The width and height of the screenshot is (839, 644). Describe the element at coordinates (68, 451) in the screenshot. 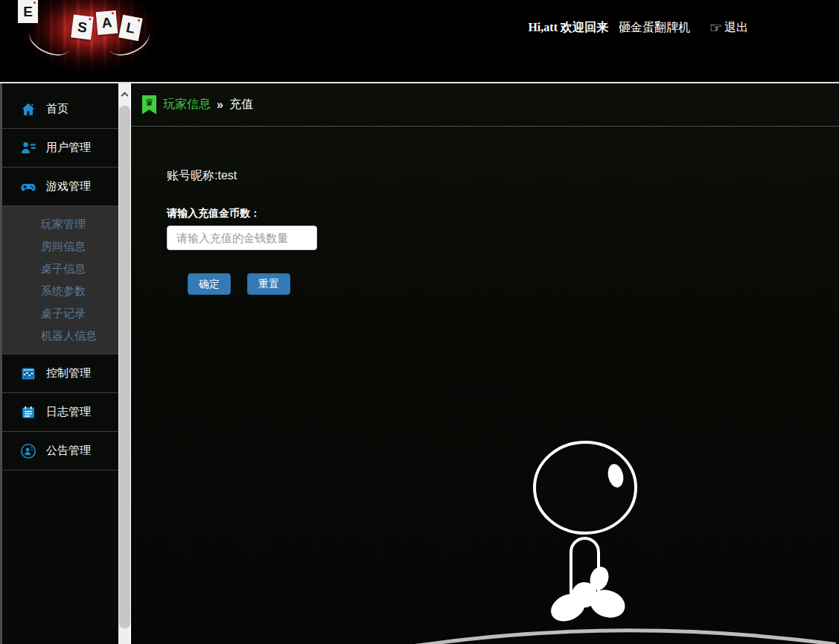

I see `sidebar-item-label: 公告管理` at that location.